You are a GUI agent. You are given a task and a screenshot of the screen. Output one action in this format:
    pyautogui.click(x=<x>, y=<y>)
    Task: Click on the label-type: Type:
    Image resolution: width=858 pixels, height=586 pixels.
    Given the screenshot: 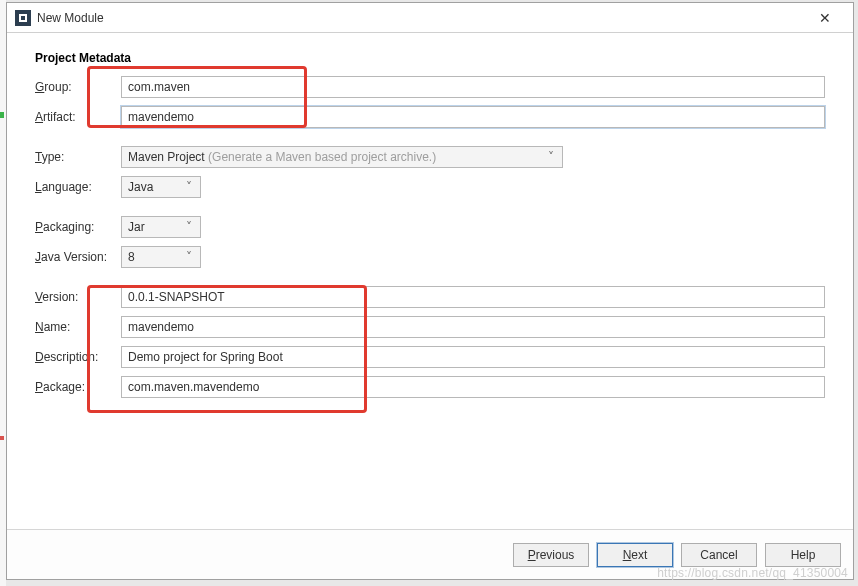 What is the action you would take?
    pyautogui.click(x=78, y=157)
    